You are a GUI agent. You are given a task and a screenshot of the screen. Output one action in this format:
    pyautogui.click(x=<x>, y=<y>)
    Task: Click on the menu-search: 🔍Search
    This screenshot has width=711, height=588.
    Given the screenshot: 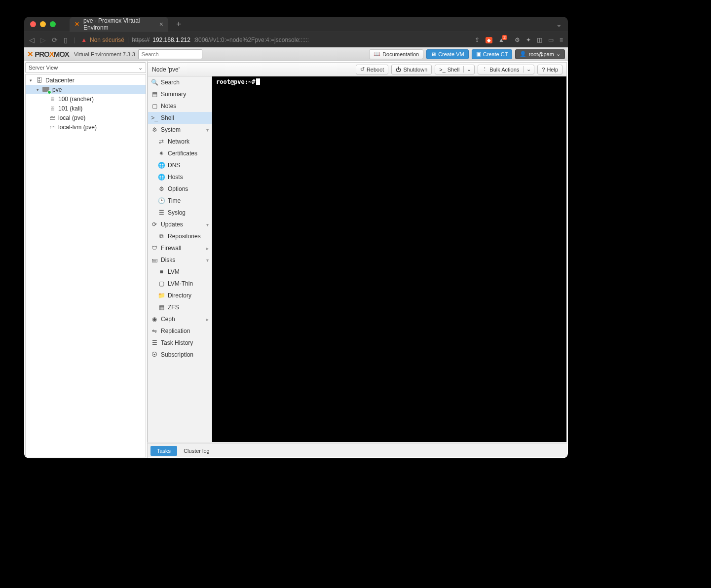 What is the action you would take?
    pyautogui.click(x=180, y=82)
    